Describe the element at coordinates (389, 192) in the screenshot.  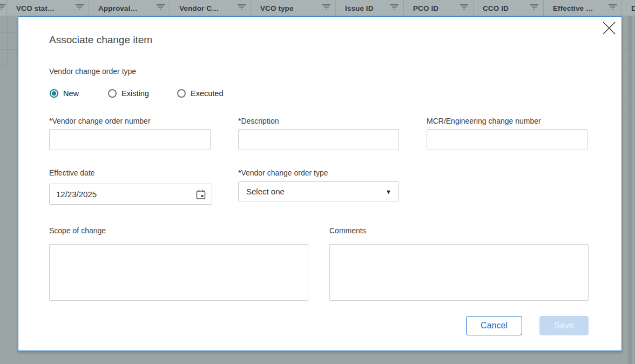
I see `chevron-down-icon: ▼` at that location.